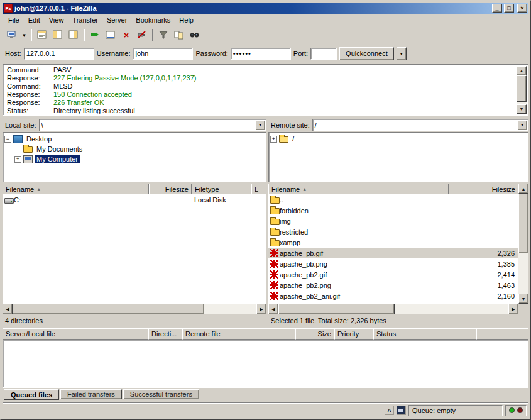 The height and width of the screenshot is (420, 531). I want to click on encryption-indicator-icon, so click(401, 410).